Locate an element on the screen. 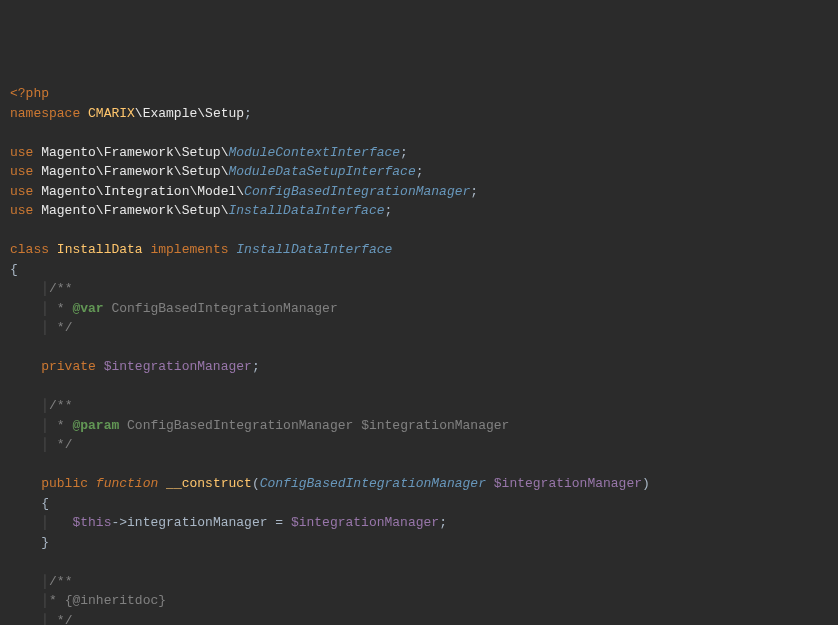  brace-close: } is located at coordinates (45, 542).